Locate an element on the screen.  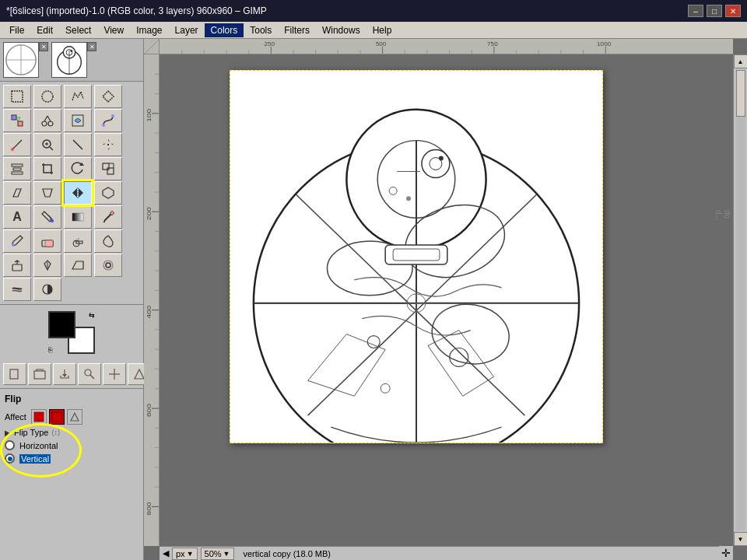
status-nav: ✛ is located at coordinates (726, 553).